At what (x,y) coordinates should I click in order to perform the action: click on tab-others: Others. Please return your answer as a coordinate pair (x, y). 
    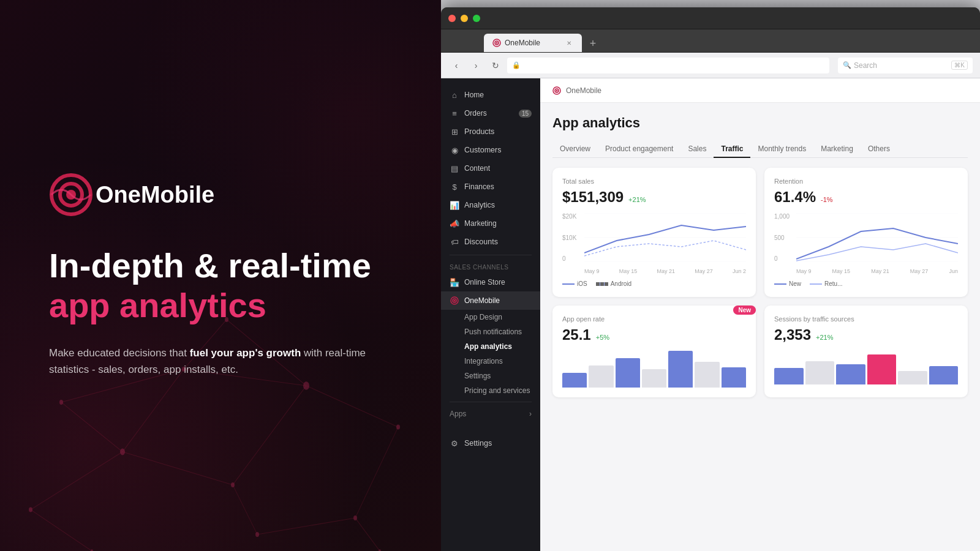
    Looking at the image, I should click on (879, 149).